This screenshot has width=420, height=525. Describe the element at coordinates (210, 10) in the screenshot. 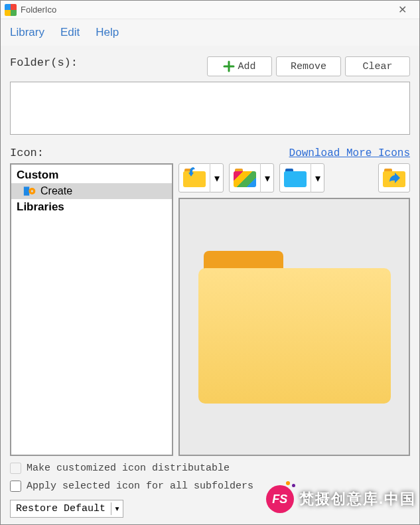

I see `titlebar: FolderIco ✕` at that location.